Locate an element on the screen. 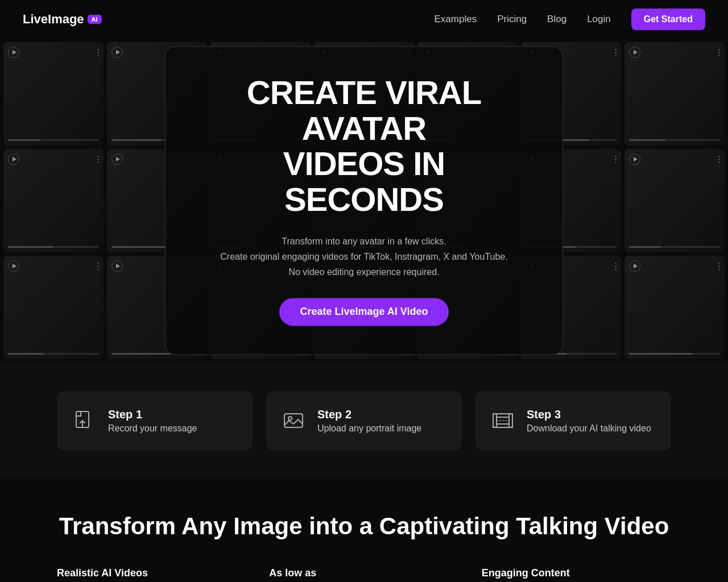 The image size is (728, 582). step-3-label: Step 3 is located at coordinates (589, 415).